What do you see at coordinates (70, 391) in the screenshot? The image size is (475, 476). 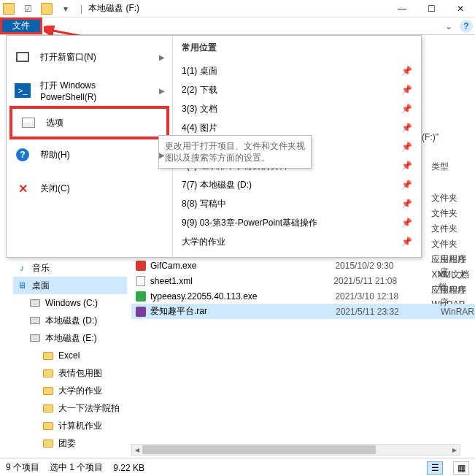 I see `tree-item: 大学的作业` at bounding box center [70, 391].